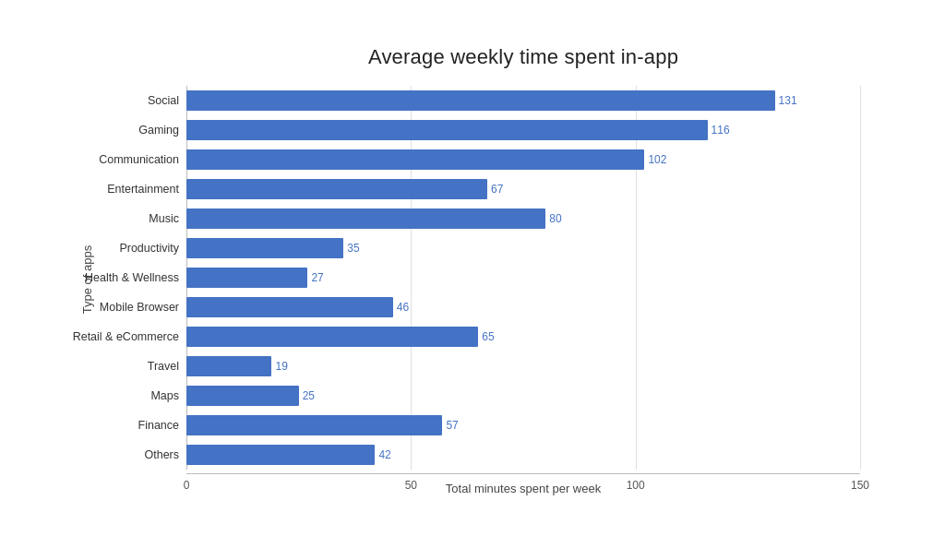 The image size is (945, 560). I want to click on bar-label: Retail & eCommerce, so click(114, 337).